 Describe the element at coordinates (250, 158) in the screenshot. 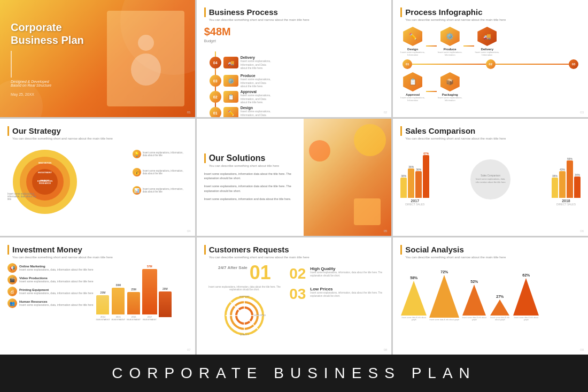

I see `slide-5-title: Our Solutions` at that location.